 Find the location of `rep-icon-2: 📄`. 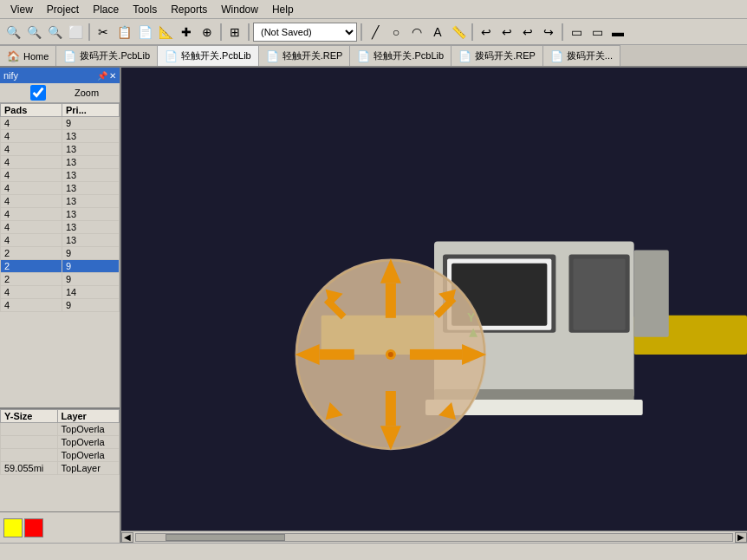

rep-icon-2: 📄 is located at coordinates (464, 56).